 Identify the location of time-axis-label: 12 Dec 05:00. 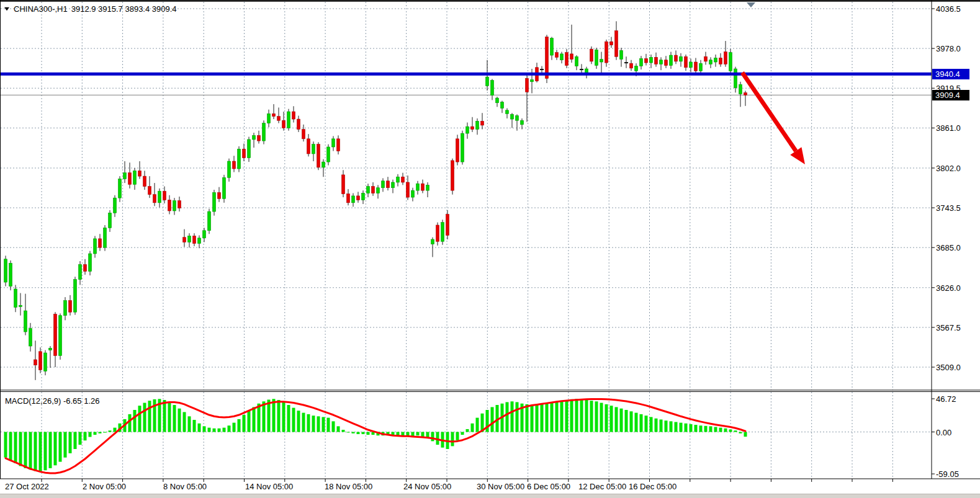
(602, 486).